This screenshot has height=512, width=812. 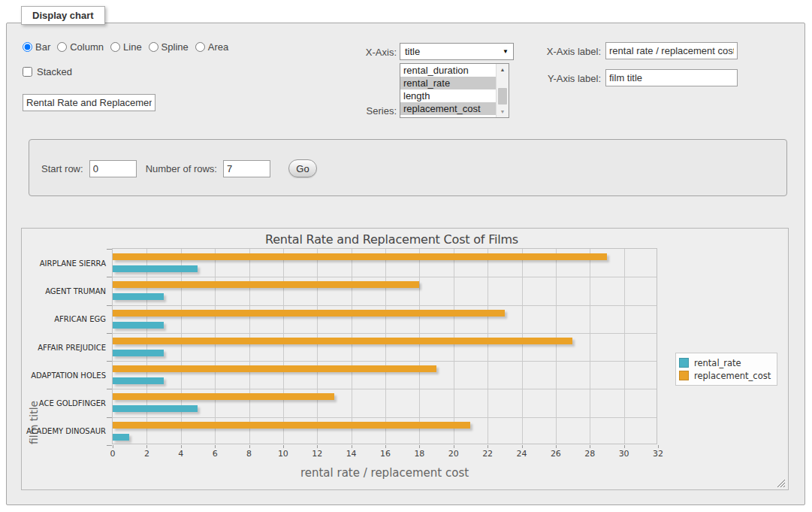 I want to click on x-axis-label-field-label: X-Axis label:, so click(x=563, y=51).